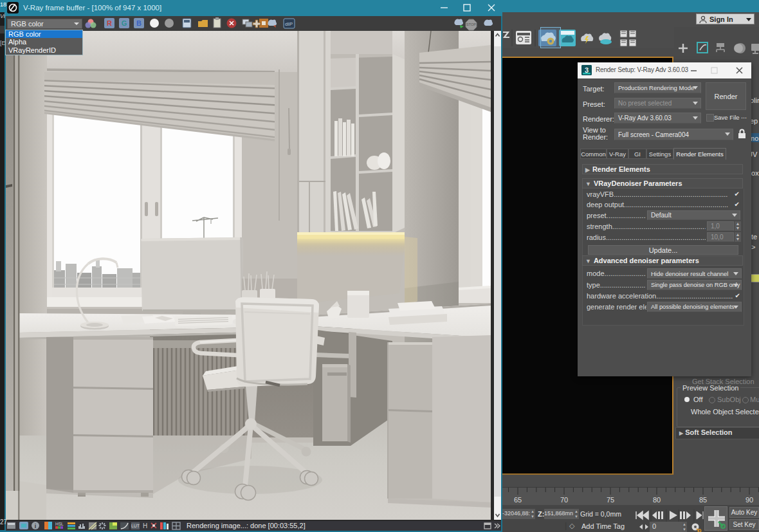 Image resolution: width=759 pixels, height=532 pixels. What do you see at coordinates (139, 23) in the screenshot?
I see `svg-text: B` at bounding box center [139, 23].